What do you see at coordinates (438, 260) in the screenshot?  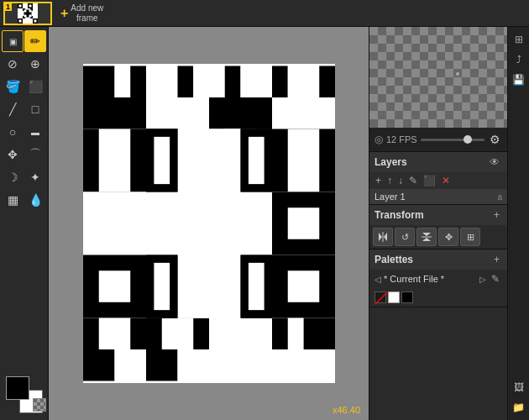 I see `palettes-panel-header: Palettes +` at bounding box center [438, 260].